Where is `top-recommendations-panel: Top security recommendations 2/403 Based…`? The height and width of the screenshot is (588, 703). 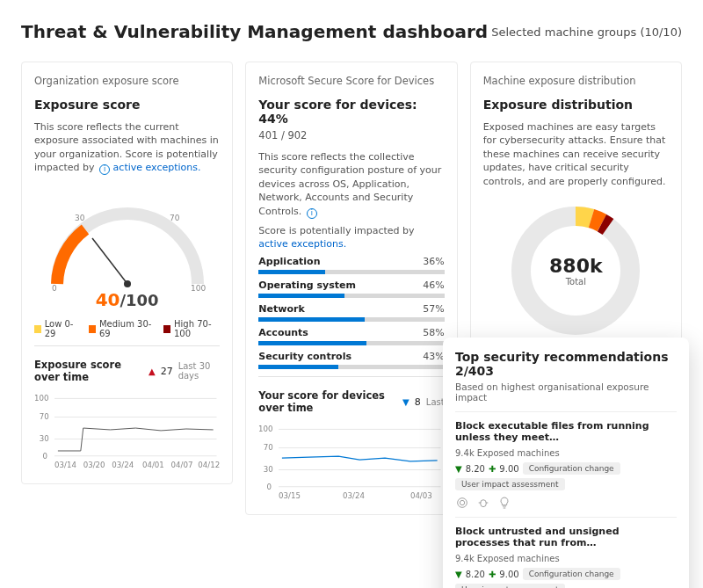
top-recommendations-panel: Top security recommendations 2/403 Based… is located at coordinates (566, 462).